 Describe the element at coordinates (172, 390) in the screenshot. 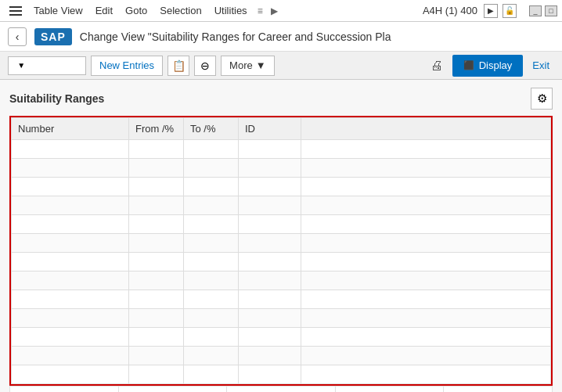

I see `extra-cell-from` at that location.